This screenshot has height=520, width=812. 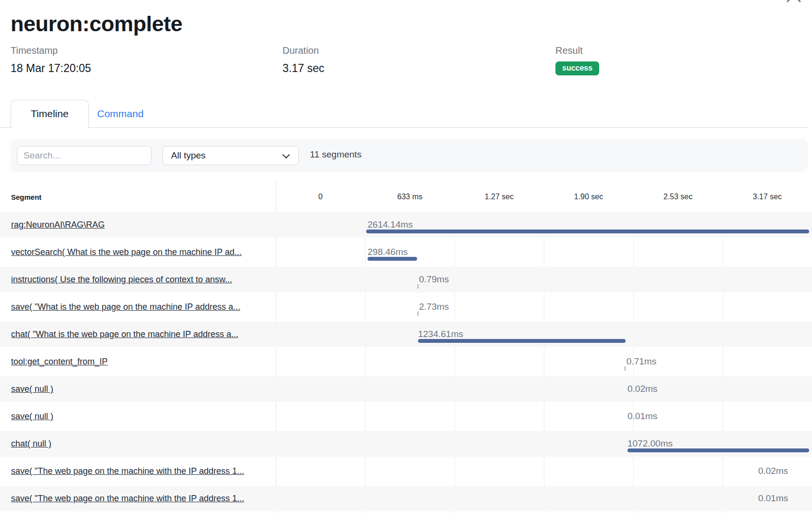 What do you see at coordinates (51, 68) in the screenshot?
I see `timestamp-value: 18 Mar 17:20:05` at bounding box center [51, 68].